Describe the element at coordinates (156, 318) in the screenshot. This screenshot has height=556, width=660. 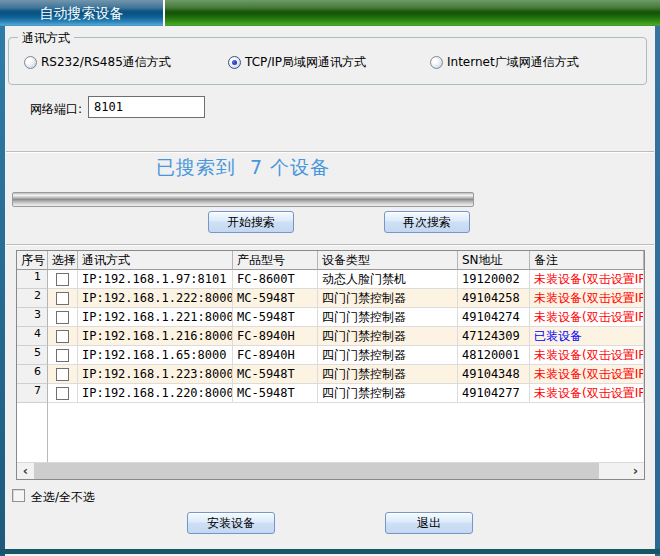
I see `row-comm-address: IP:192.168.1.221:8000` at that location.